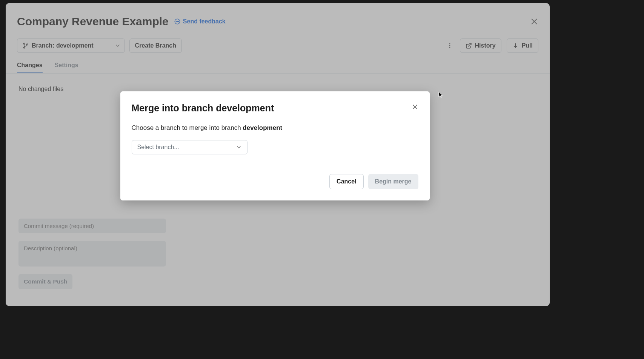 The width and height of the screenshot is (644, 359). I want to click on merge-modal: Merge into branch development Choose a b…, so click(275, 146).